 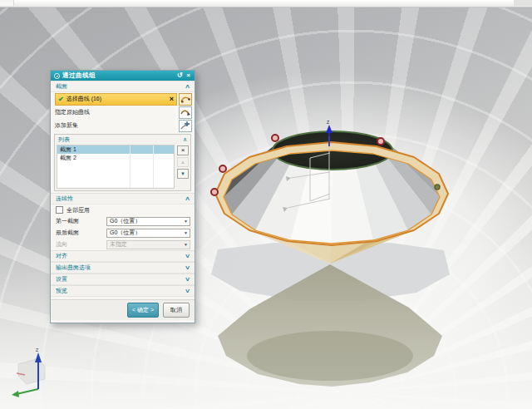 What do you see at coordinates (123, 268) in the screenshot?
I see `output-surface-options-header: 输出曲面选项 ∨` at bounding box center [123, 268].